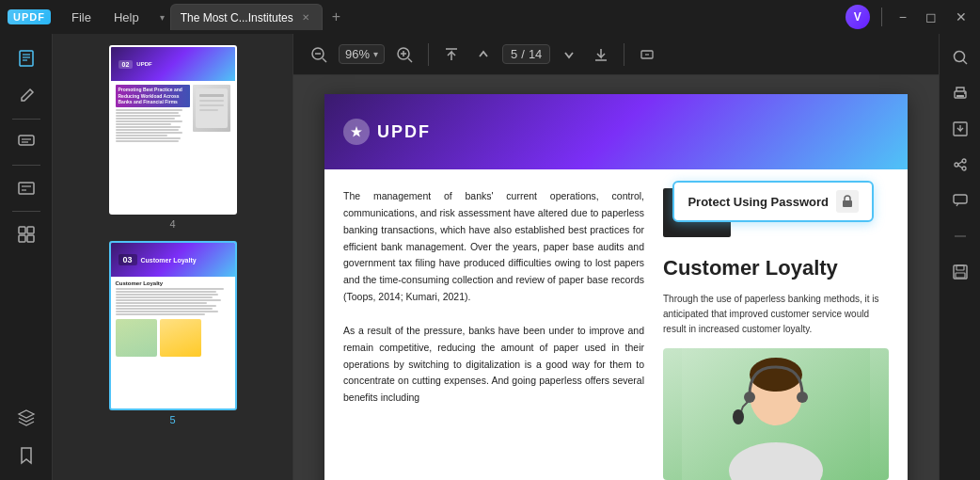  Describe the element at coordinates (81, 17) in the screenshot. I see `menu-file: File` at that location.